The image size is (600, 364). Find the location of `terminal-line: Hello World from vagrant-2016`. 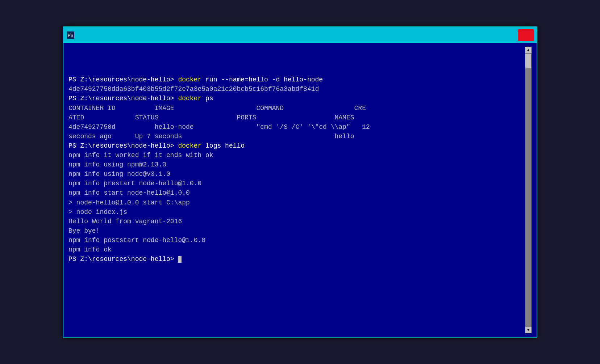

terminal-line: Hello World from vagrant-2016 is located at coordinates (297, 221).